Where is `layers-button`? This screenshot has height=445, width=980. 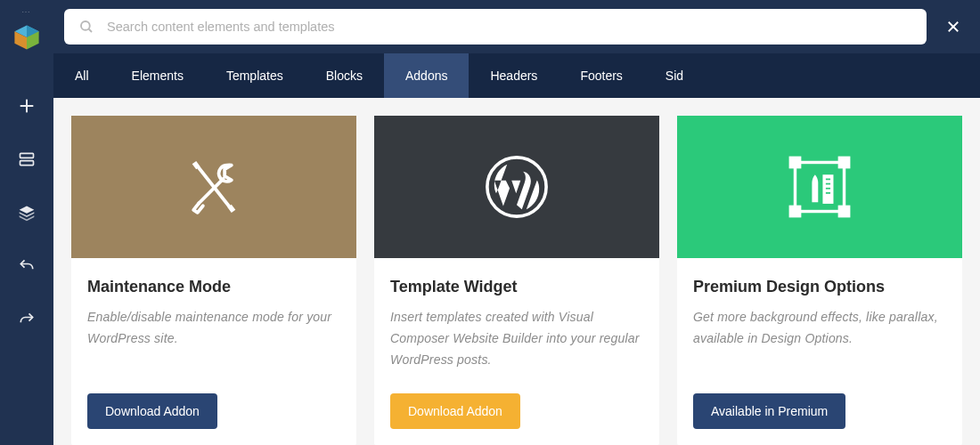 layers-button is located at coordinates (27, 213).